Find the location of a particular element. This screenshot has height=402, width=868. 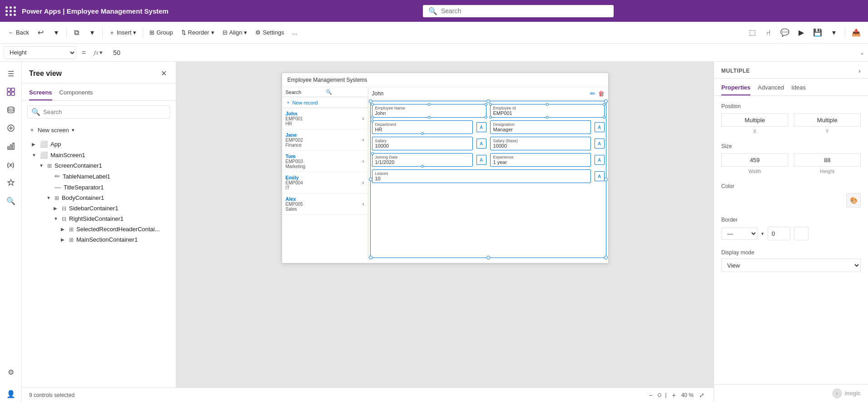

settings-button: ⚙ Settings is located at coordinates (270, 33).